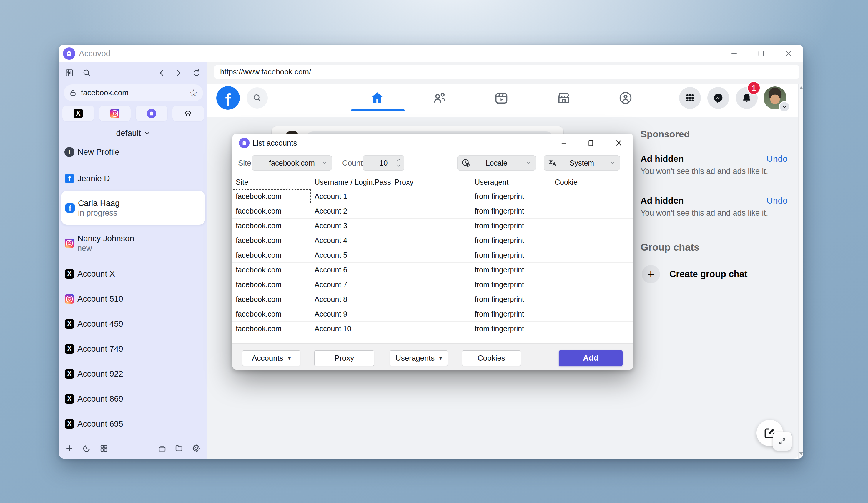  Describe the element at coordinates (785, 107) in the screenshot. I see `account-chevron-icon` at that location.